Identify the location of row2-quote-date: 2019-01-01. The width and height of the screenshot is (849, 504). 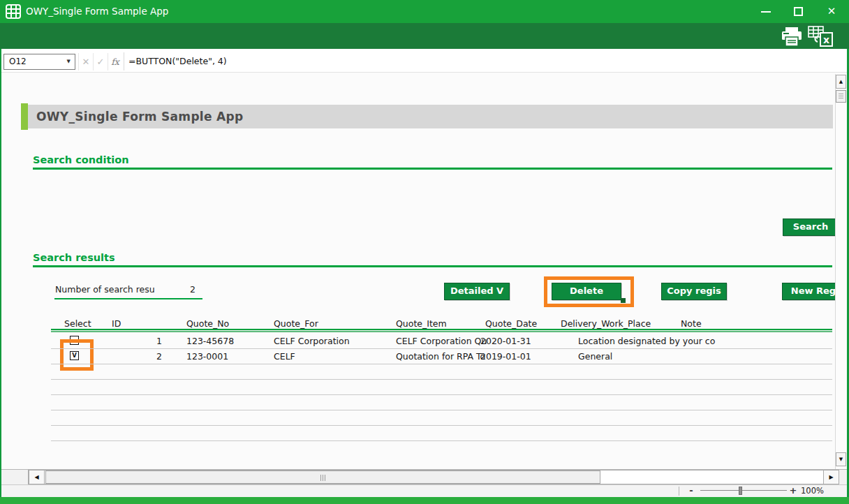
(505, 356).